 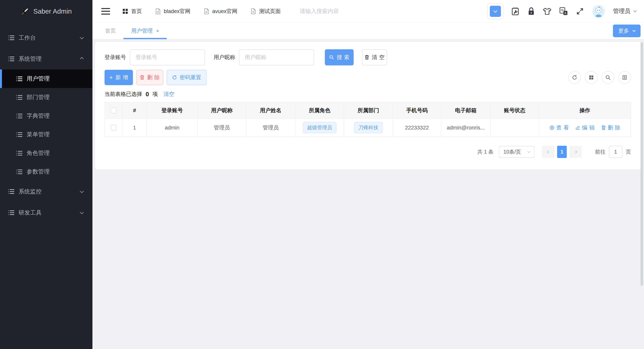 What do you see at coordinates (611, 128) in the screenshot?
I see `delete-link: 删除` at bounding box center [611, 128].